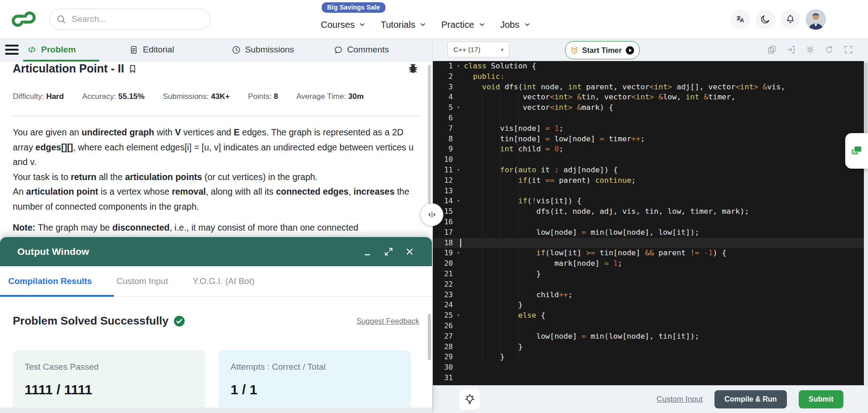  What do you see at coordinates (765, 19) in the screenshot?
I see `dark-mode-icon` at bounding box center [765, 19].